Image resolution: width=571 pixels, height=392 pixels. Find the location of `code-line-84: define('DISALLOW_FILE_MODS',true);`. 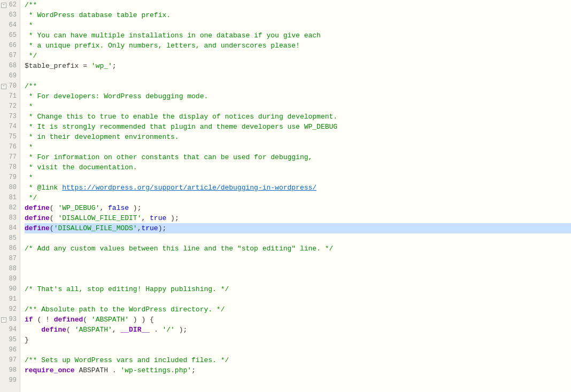

code-line-84: define('DISALLOW_FILE_MODS',true); is located at coordinates (298, 229).